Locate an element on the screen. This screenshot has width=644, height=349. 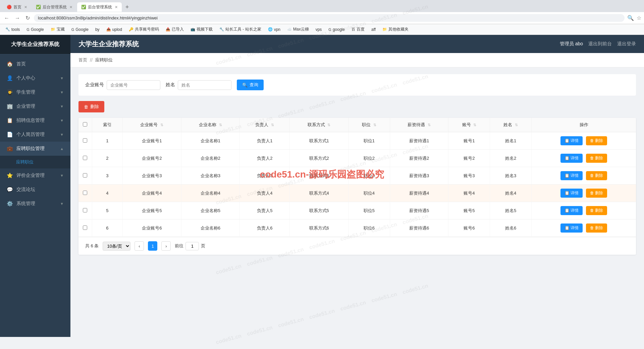
delete-icon: 🗑 is located at coordinates (86, 107).